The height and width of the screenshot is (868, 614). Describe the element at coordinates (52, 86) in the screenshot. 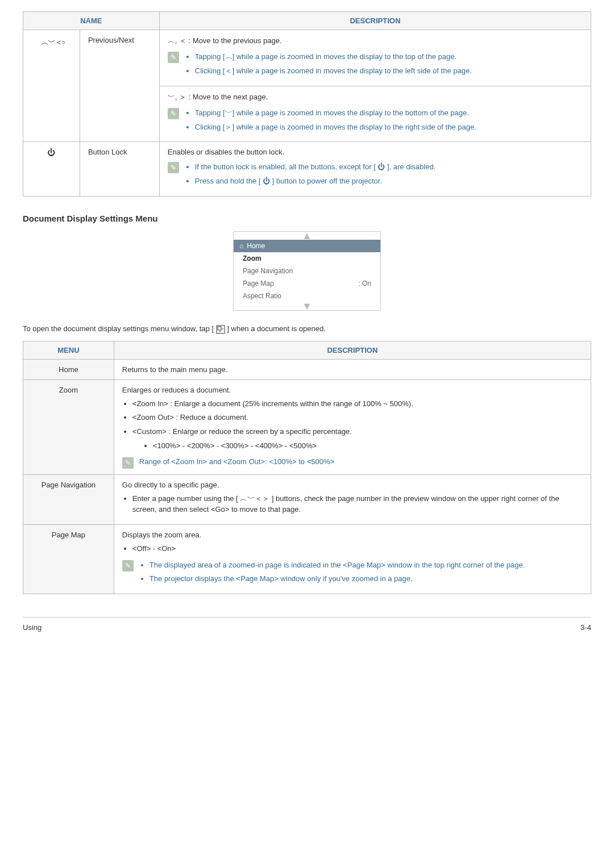

I see `arrow-cluster-icon: ︿ ﹀ ＜ ＞` at that location.